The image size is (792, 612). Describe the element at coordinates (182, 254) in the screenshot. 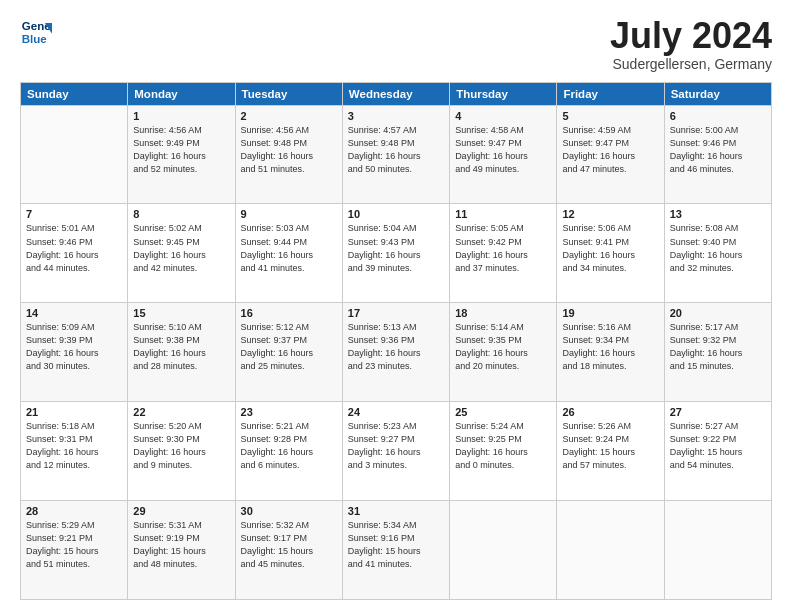

I see `calendar-cell: 8Sunrise: 5:02 AMSunset: 9:45 PMDaylight…` at that location.